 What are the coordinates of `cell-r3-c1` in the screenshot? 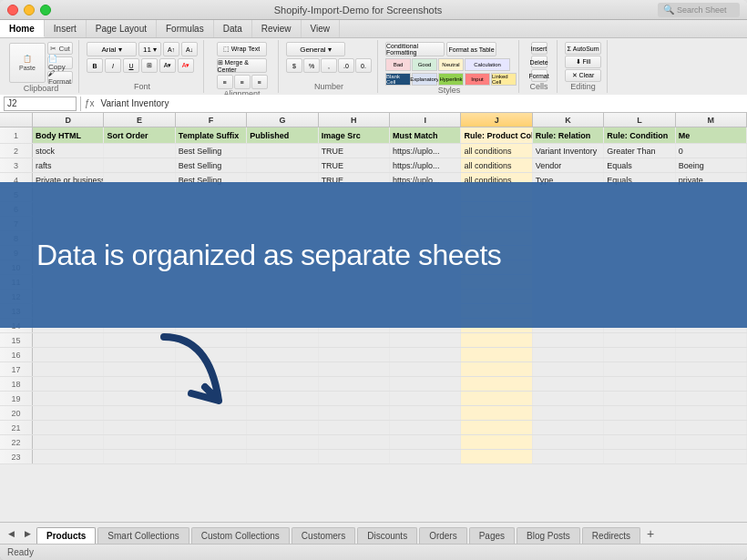 It's located at (139, 166).